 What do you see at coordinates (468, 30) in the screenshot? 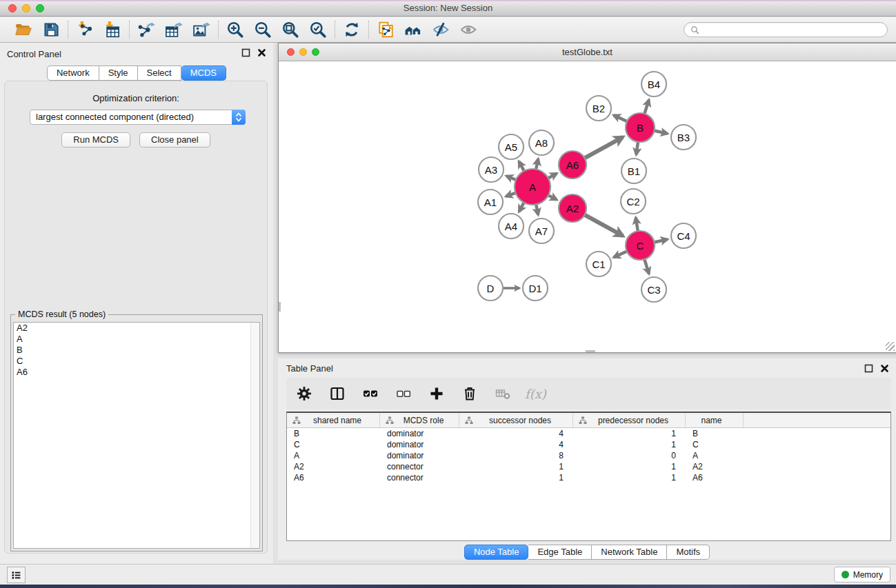
I see `show-graphics-details-button` at bounding box center [468, 30].